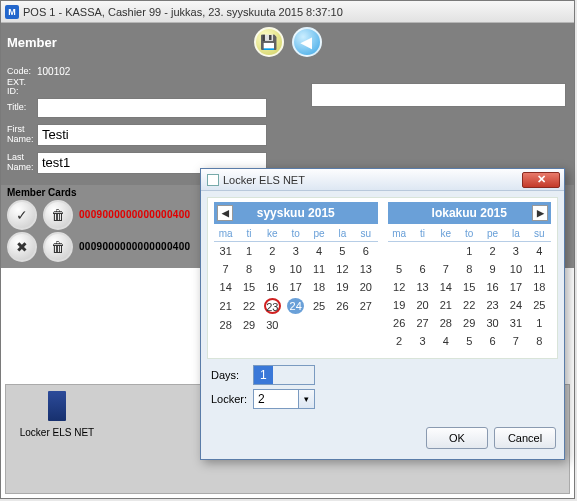  I want to click on days-value: 1, so click(264, 375).